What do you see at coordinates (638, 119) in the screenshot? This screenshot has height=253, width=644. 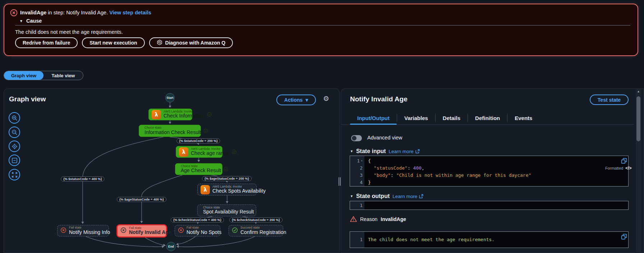 I see `scrollbar-thumb` at bounding box center [638, 119].